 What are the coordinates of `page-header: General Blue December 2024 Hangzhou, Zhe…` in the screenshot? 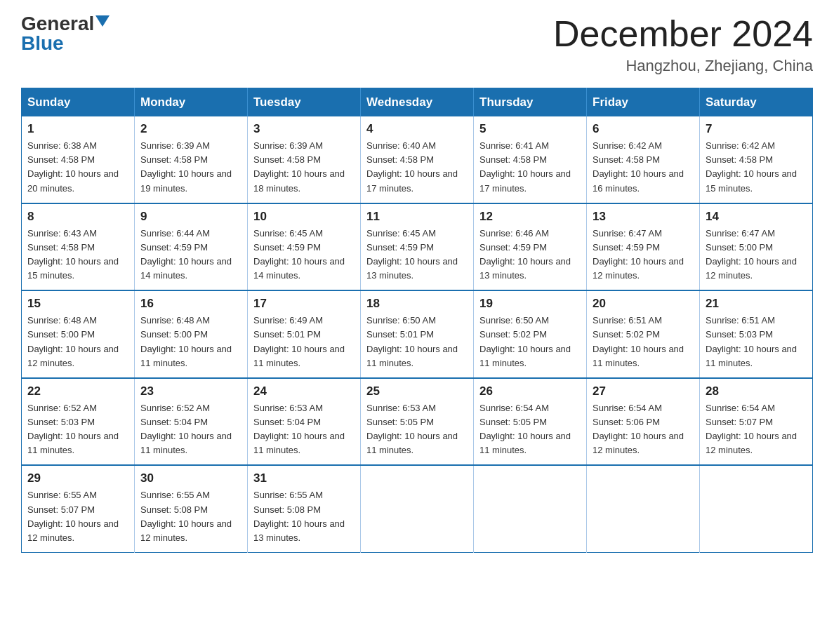 It's located at (417, 45).